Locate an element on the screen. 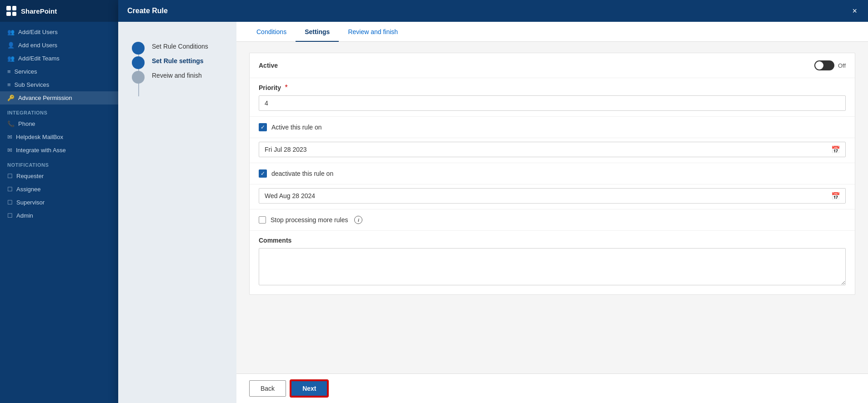  sub-services-icon: ≡ is located at coordinates (9, 85).